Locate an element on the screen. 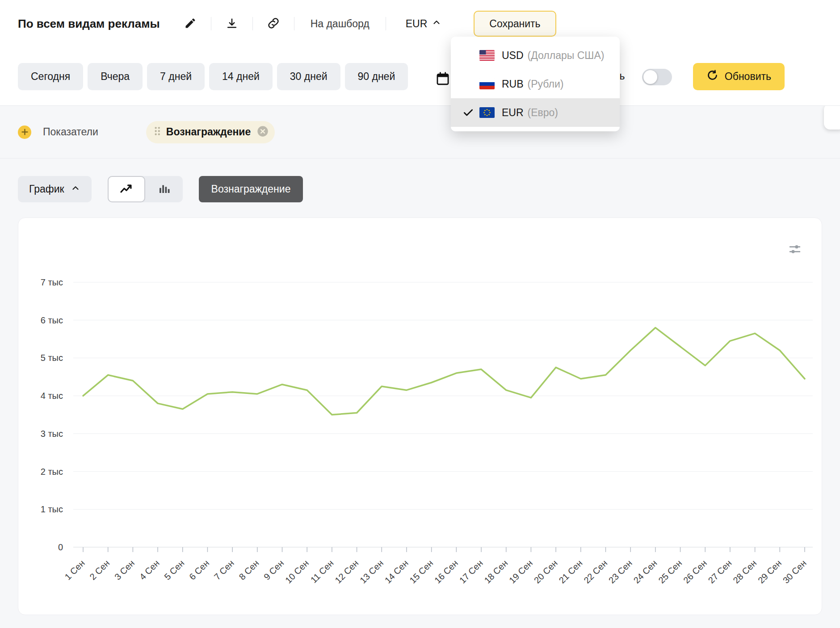 The height and width of the screenshot is (628, 840). toggle-knob is located at coordinates (651, 77).